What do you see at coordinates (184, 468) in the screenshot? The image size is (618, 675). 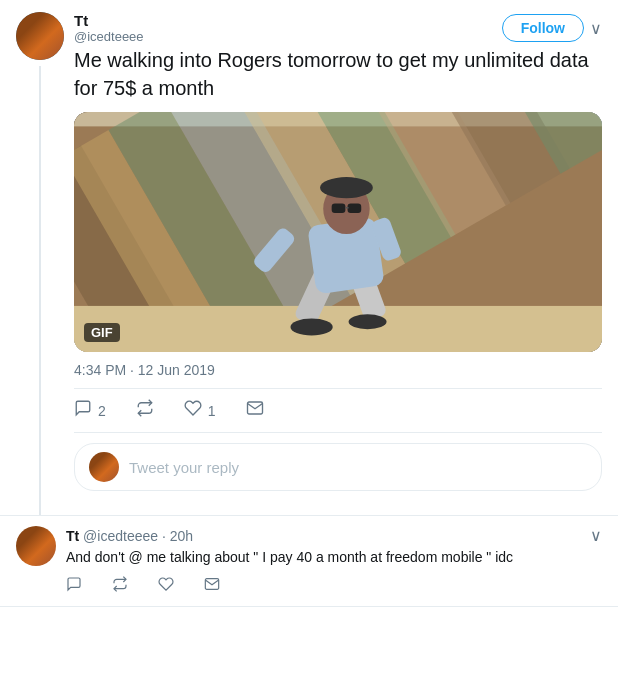 I see `reply-placeholder: Tweet your reply` at bounding box center [184, 468].